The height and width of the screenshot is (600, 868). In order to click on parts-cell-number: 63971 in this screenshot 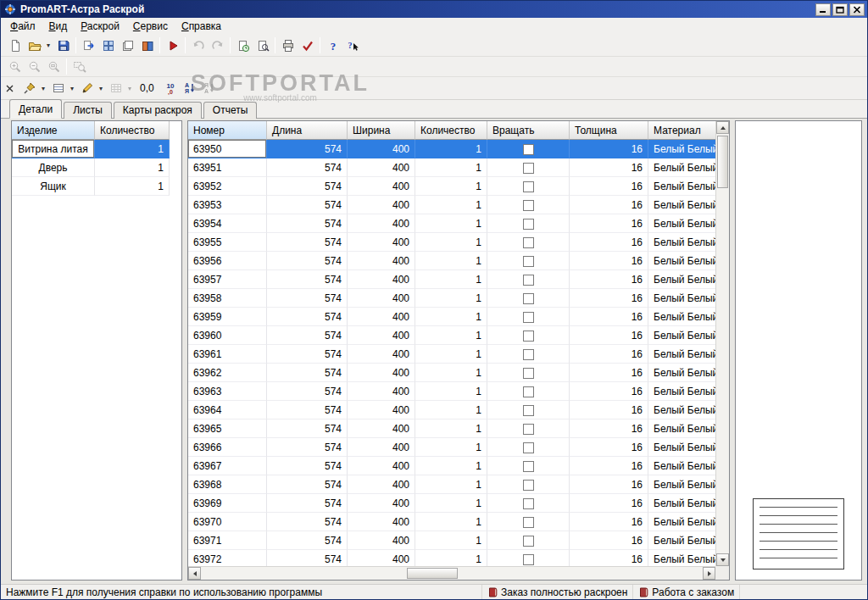, I will do `click(227, 541)`.